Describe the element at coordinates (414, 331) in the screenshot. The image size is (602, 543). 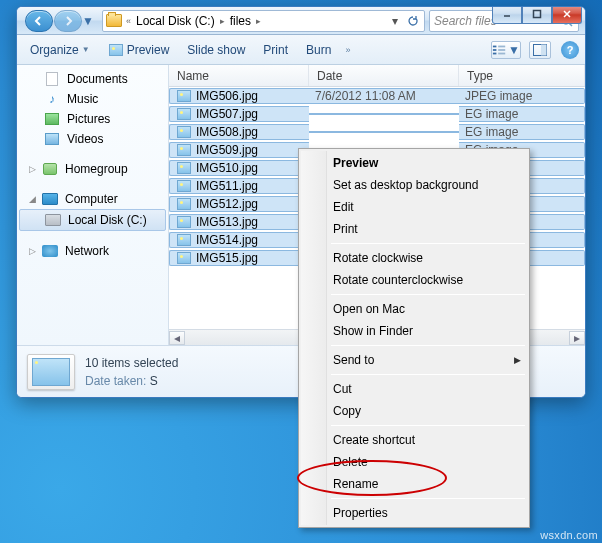
I see `menu-show-in-finder: Show in Finder` at that location.